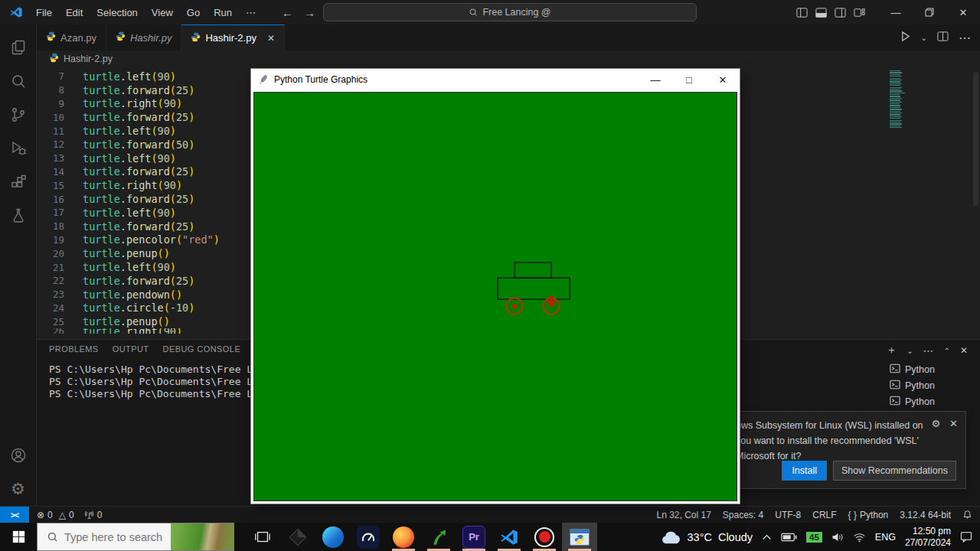 This screenshot has width=980, height=551. What do you see at coordinates (894, 471) in the screenshot?
I see `show-recommendations-button: Show Recommendations` at bounding box center [894, 471].